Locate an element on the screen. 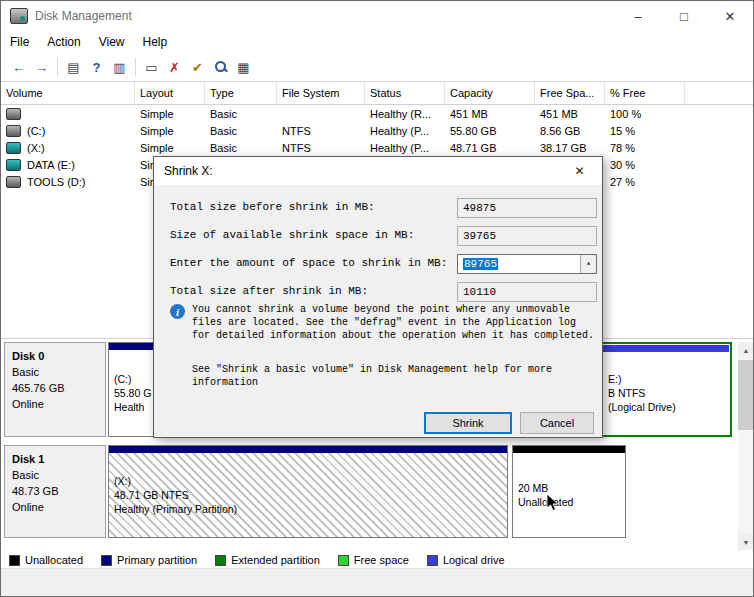  cell-status: Healthy (R... is located at coordinates (405, 114).